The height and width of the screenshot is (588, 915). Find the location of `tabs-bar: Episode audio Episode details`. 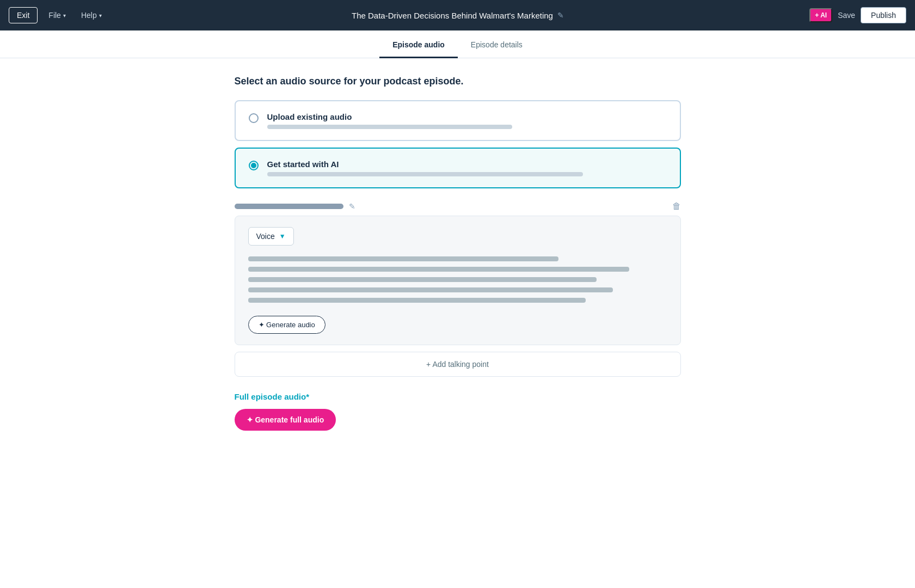

tabs-bar: Episode audio Episode details is located at coordinates (457, 45).